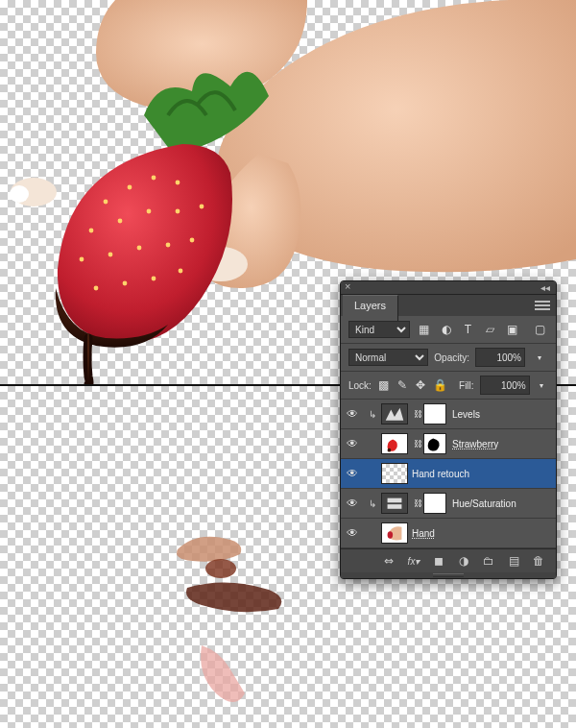  Describe the element at coordinates (540, 329) in the screenshot. I see `filter-toggle-icon: ▢` at that location.